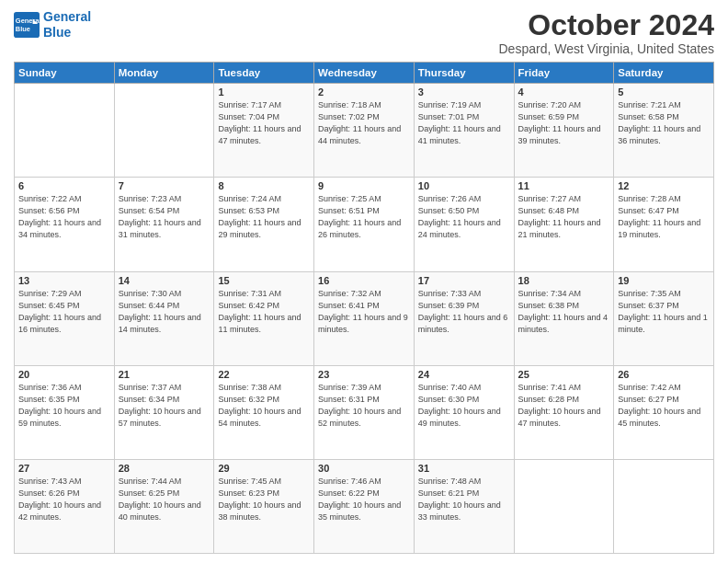  What do you see at coordinates (165, 281) in the screenshot?
I see `day-number: 14` at bounding box center [165, 281].